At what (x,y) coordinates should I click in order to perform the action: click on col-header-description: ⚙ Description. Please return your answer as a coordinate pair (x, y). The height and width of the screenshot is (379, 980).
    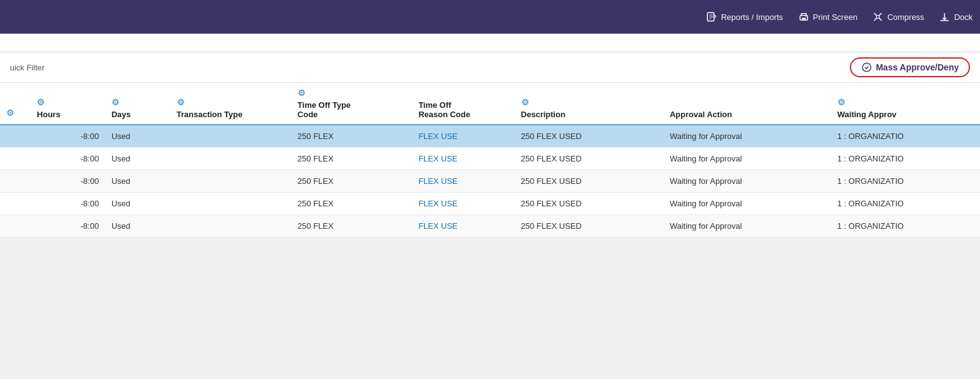
    Looking at the image, I should click on (589, 103).